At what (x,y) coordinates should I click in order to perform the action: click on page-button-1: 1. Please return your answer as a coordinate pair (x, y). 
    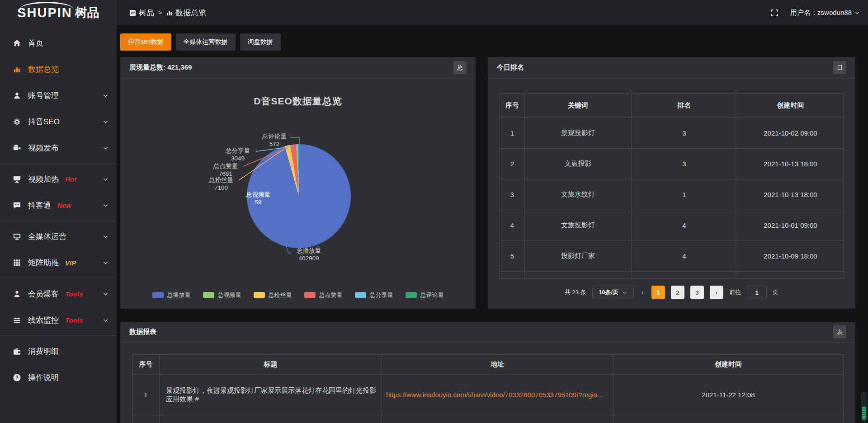
    Looking at the image, I should click on (658, 292).